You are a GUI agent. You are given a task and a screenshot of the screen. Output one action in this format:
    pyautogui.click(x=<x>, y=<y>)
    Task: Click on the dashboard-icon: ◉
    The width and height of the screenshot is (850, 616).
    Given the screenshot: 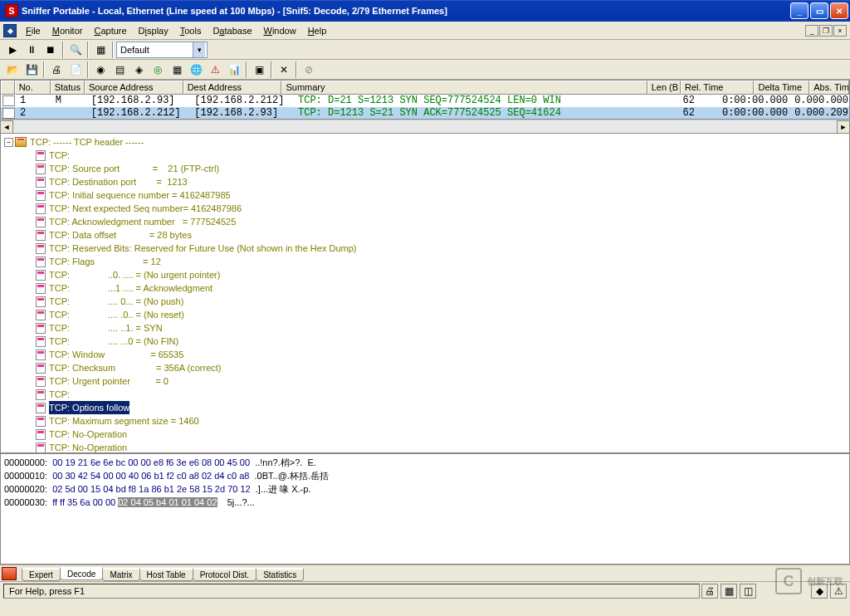 What is the action you would take?
    pyautogui.click(x=100, y=70)
    